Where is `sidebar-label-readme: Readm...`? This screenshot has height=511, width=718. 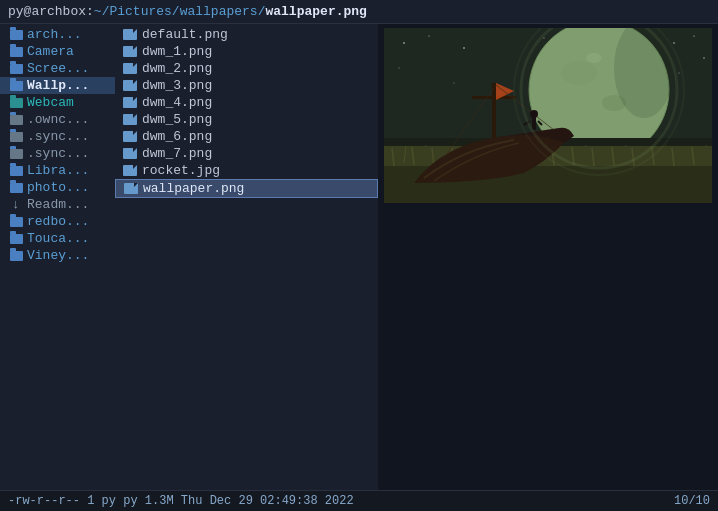
sidebar-label-readme: Readm... is located at coordinates (58, 204).